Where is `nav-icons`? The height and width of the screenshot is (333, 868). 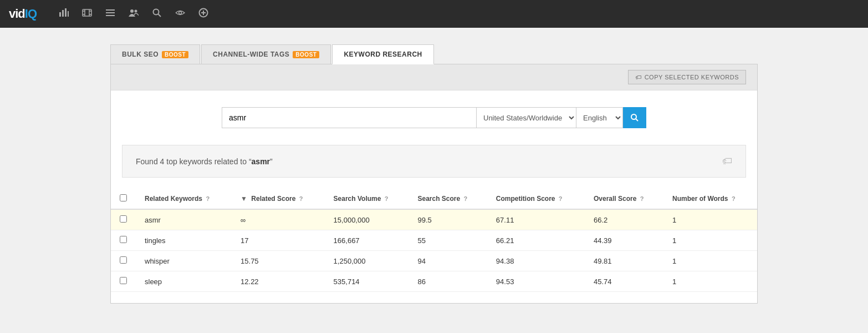
nav-icons is located at coordinates (134, 14).